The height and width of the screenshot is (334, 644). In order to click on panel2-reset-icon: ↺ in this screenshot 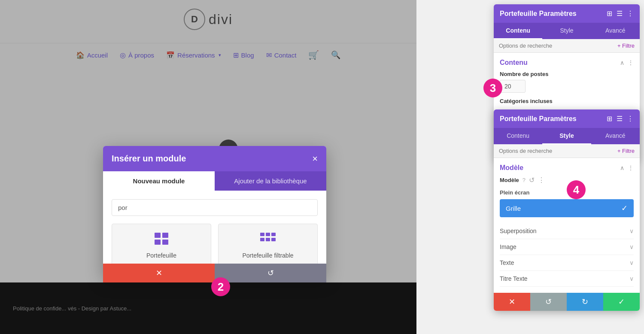, I will do `click(532, 180)`.